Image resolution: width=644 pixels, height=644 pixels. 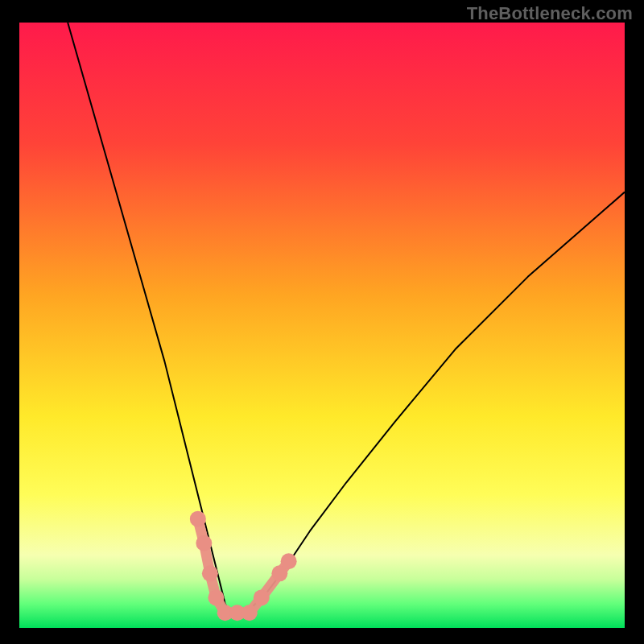 I want to click on watermark-text: TheBottleneck.com, so click(x=550, y=14).